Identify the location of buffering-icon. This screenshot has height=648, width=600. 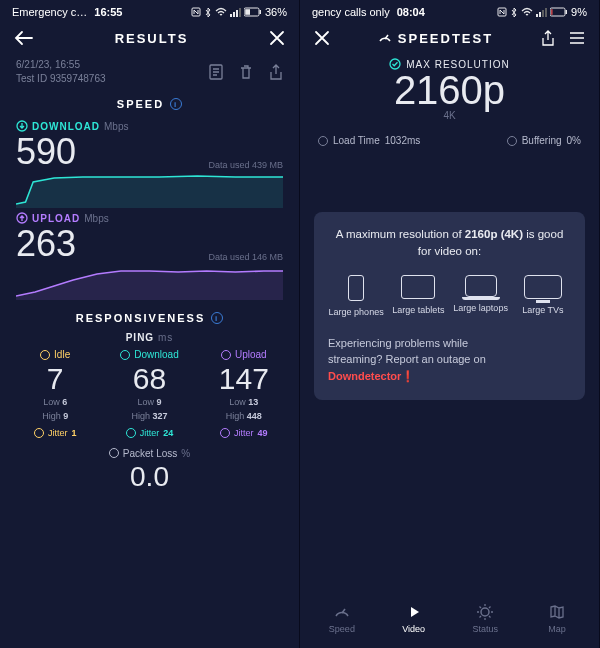
(512, 141).